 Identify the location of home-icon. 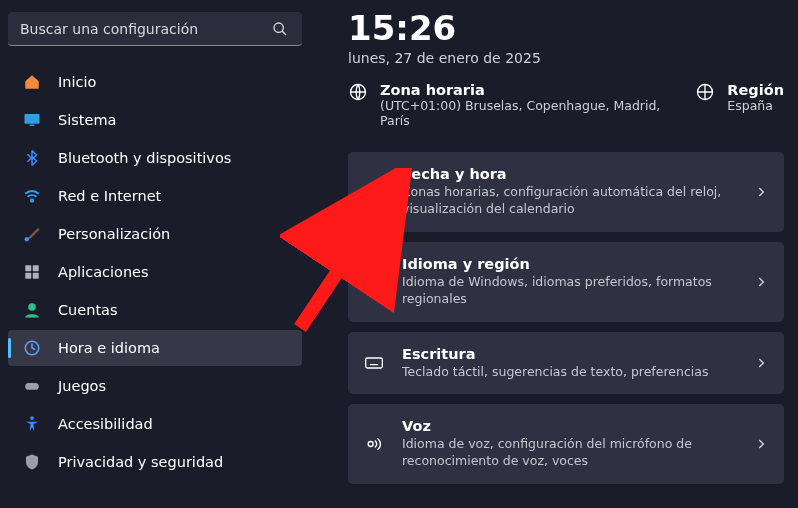
(32, 82).